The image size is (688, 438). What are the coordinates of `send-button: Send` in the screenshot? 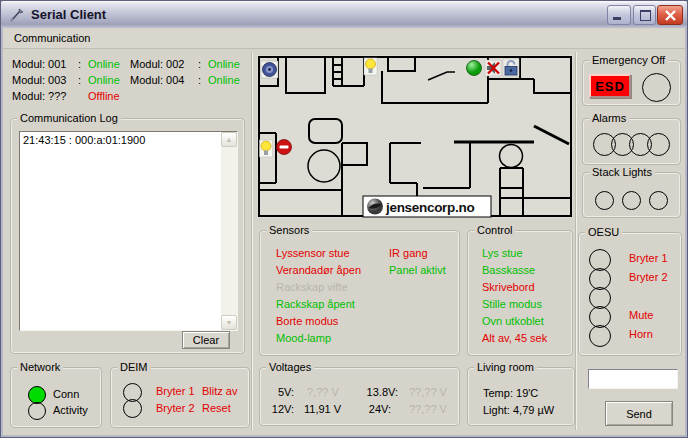 It's located at (639, 414).